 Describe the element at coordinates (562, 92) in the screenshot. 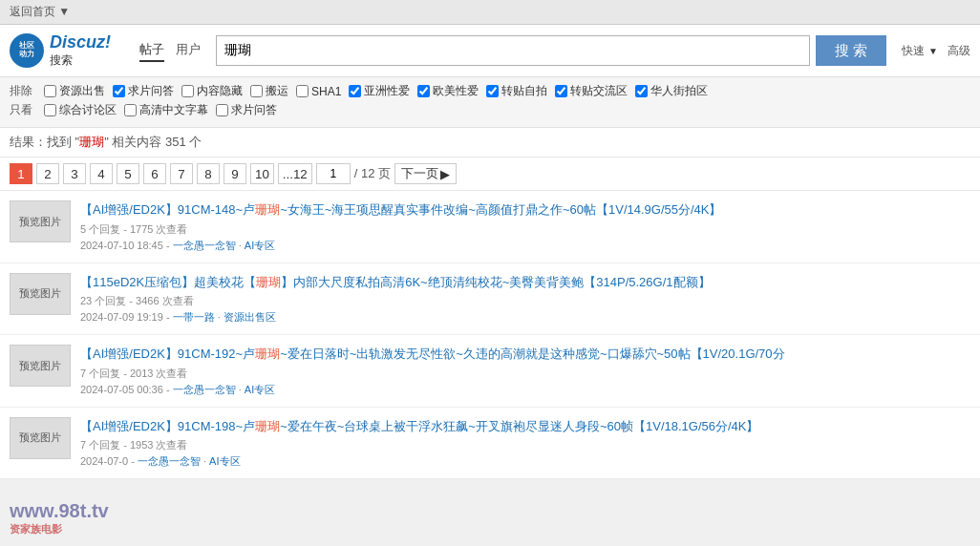

I see `filter-check-jiaoliu` at that location.